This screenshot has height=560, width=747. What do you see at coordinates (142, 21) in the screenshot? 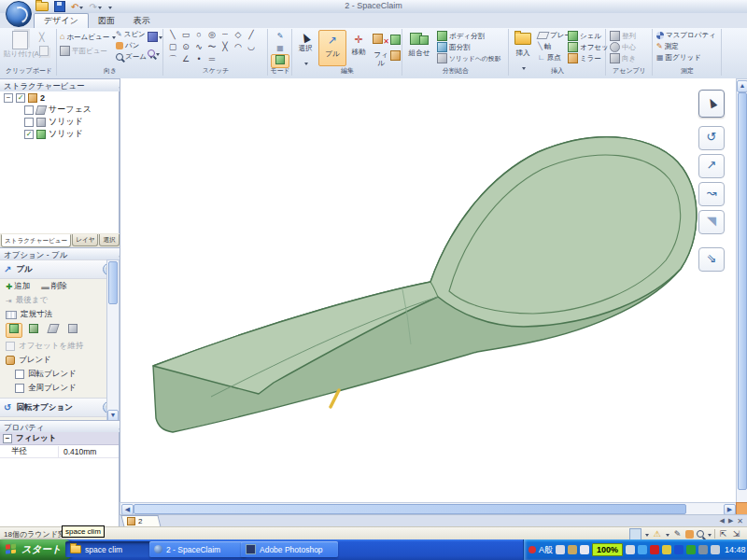
I see `tab-display: 表示` at bounding box center [142, 21].